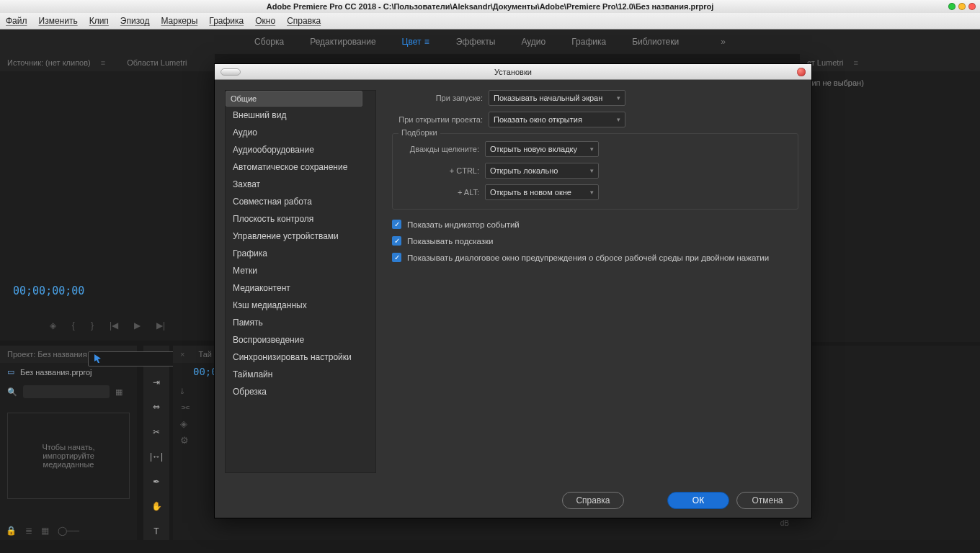 The image size is (980, 553). I want to click on bins-alt-select: Открыть в новом окне ▾, so click(542, 192).